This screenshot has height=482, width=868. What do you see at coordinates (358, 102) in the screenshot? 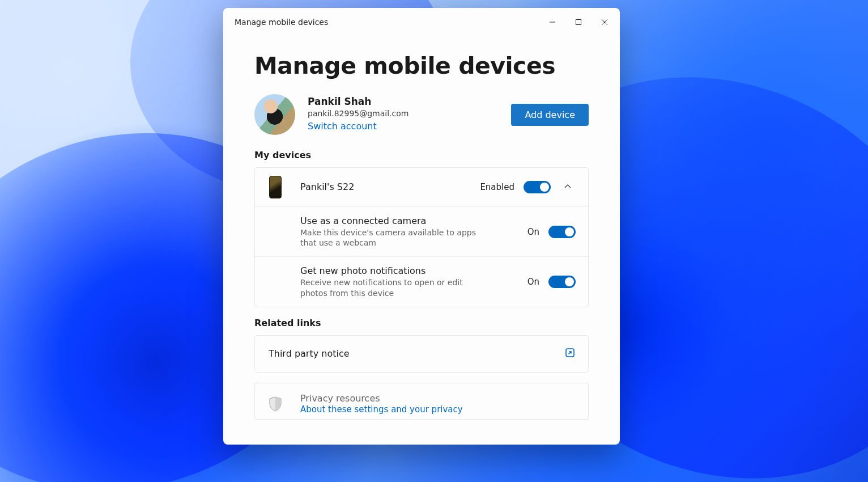
I see `account-name: Pankil Shah` at bounding box center [358, 102].